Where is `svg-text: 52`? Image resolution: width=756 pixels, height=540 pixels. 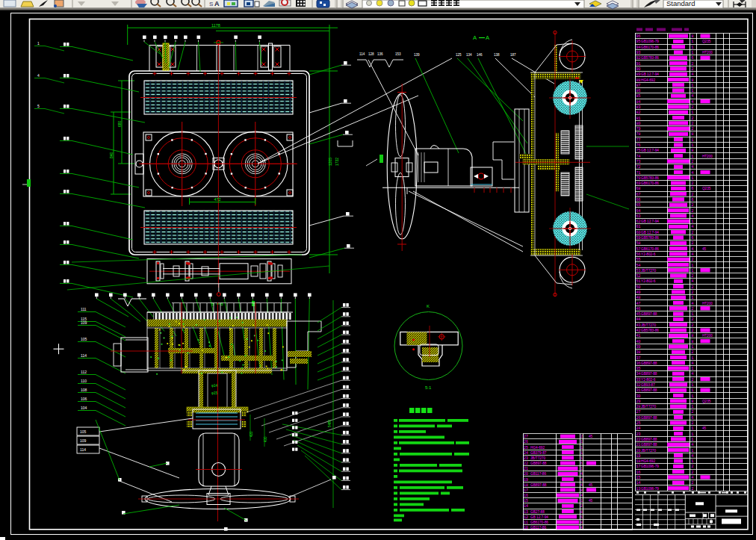
svg-text: 52 is located at coordinates (639, 276).